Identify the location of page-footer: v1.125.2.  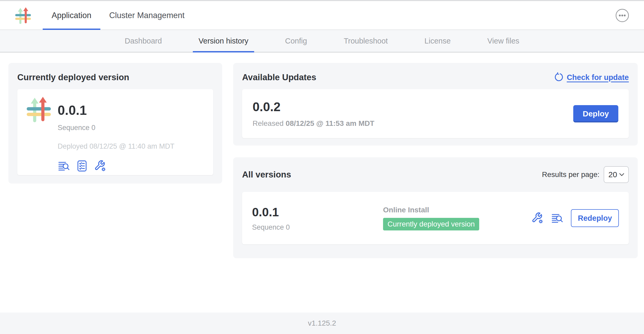
(322, 323).